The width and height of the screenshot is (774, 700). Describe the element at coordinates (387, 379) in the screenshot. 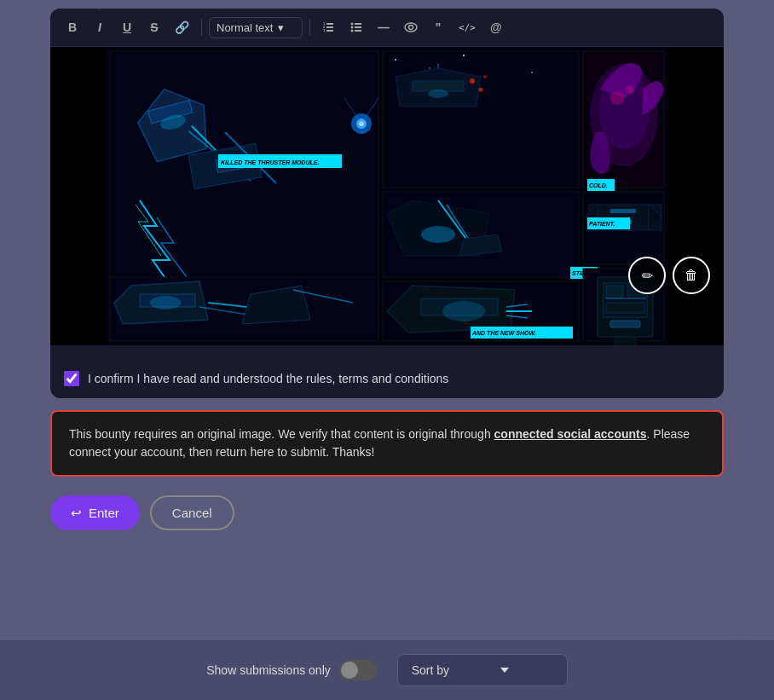

I see `confirmation-row: I confirm I have read and understood the…` at that location.